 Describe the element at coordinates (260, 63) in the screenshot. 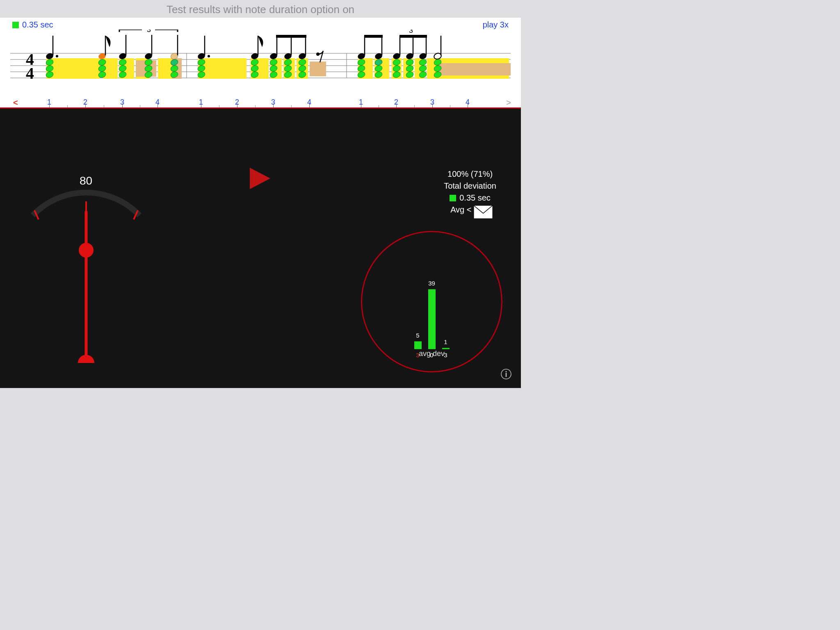

I see `music-notation-panel: 4 4` at that location.